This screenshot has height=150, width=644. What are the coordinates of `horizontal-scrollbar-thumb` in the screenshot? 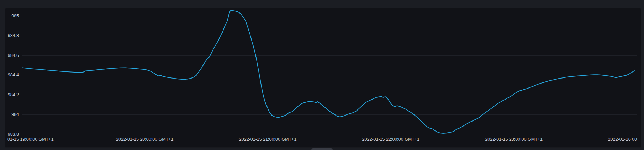 It's located at (322, 149).